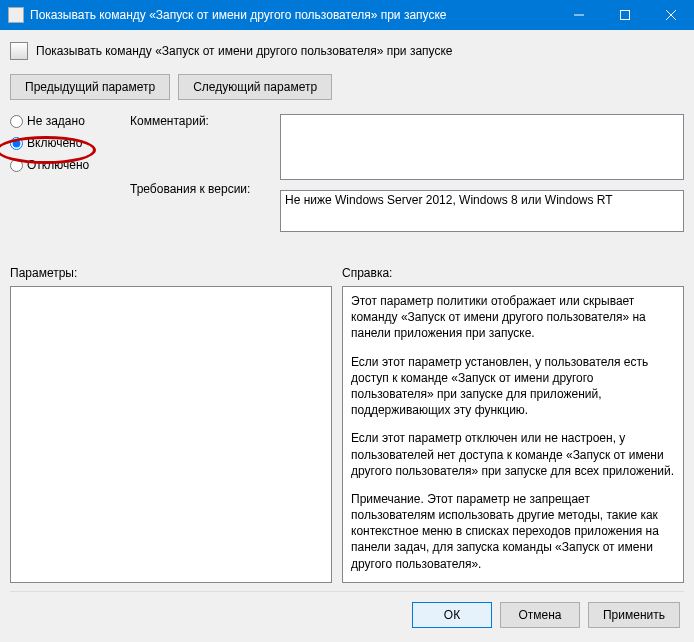 The image size is (694, 642). What do you see at coordinates (634, 615) in the screenshot?
I see `apply-button: Применить` at bounding box center [634, 615].